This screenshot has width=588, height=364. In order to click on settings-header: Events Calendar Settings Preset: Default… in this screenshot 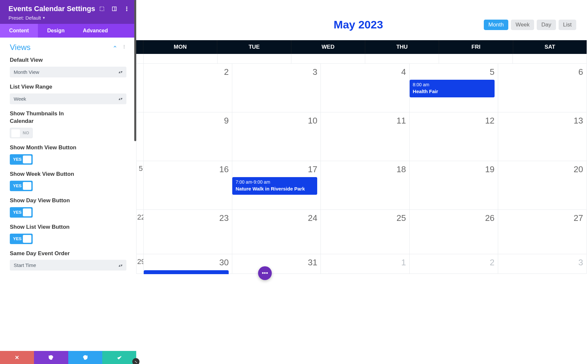, I will do `click(68, 12)`.